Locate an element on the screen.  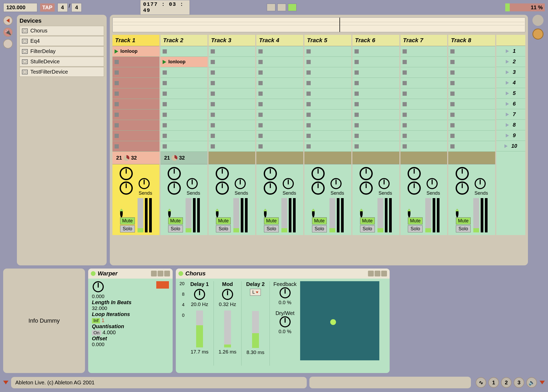
scene-launch: 9 is located at coordinates (511, 136).